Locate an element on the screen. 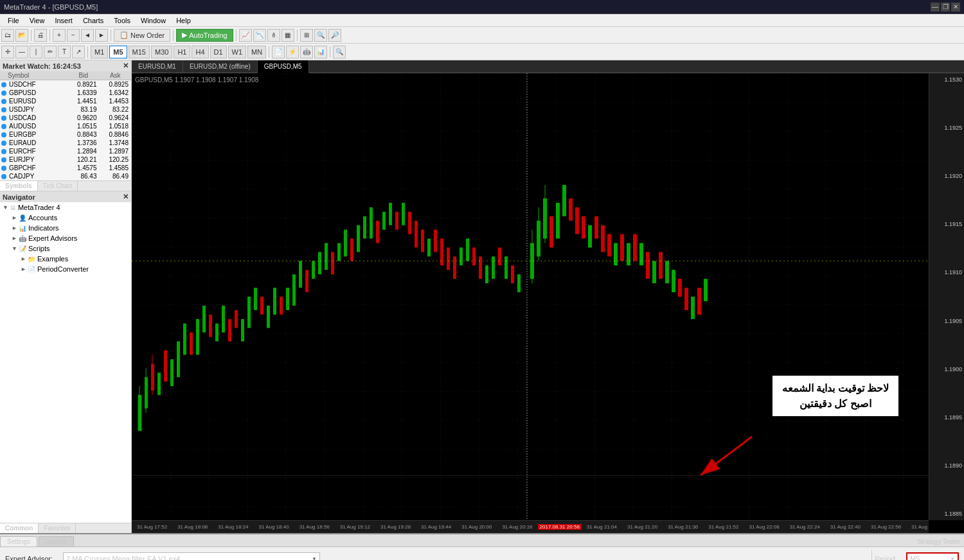 Image resolution: width=964 pixels, height=560 pixels. market-watch-row: EURUSD 1.4451 1.4453 is located at coordinates (66, 101).